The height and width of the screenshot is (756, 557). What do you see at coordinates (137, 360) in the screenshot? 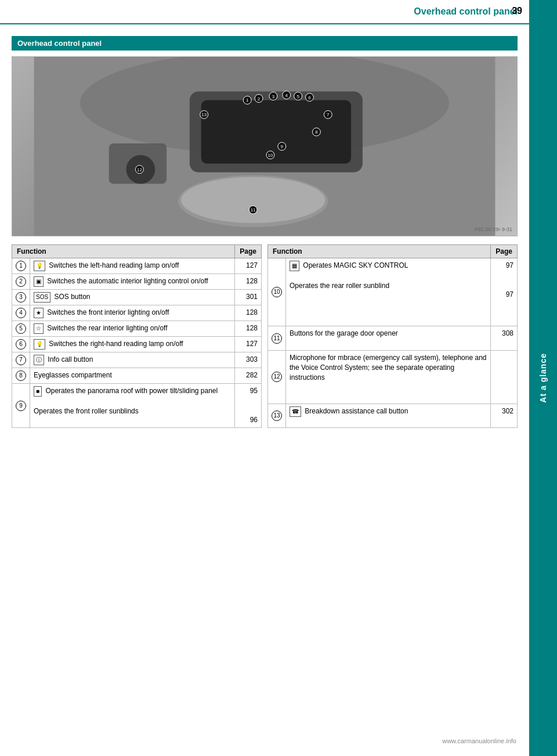
I see `table-row: 7 ⓘ Info call button 303` at bounding box center [137, 360].